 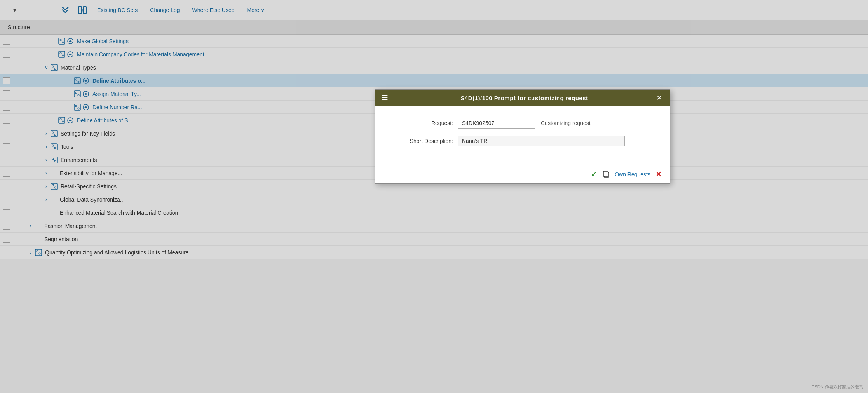 I want to click on request-input, so click(x=497, y=123).